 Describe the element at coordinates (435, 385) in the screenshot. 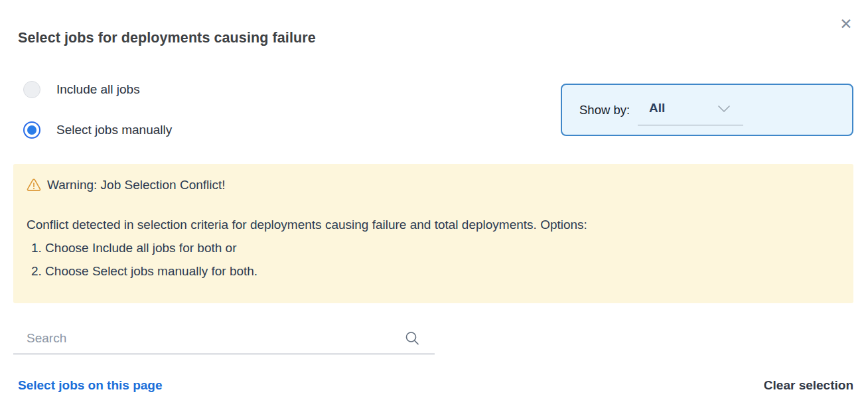

I see `dialog-footer: Select jobs on this page Clear selection` at that location.